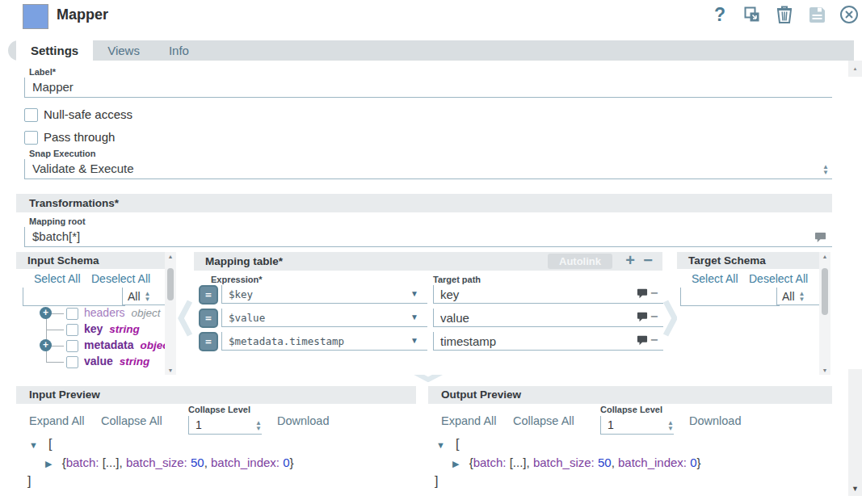 This screenshot has width=862, height=504. Describe the element at coordinates (73, 362) in the screenshot. I see `value-checkbox` at that location.